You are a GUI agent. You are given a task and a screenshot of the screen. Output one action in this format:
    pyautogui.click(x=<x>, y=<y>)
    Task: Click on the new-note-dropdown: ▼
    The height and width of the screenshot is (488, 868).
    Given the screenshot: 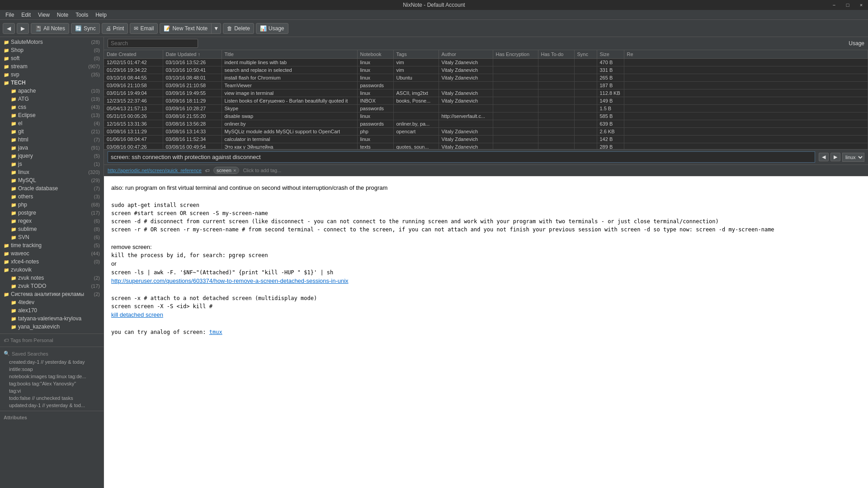 What is the action you would take?
    pyautogui.click(x=216, y=28)
    